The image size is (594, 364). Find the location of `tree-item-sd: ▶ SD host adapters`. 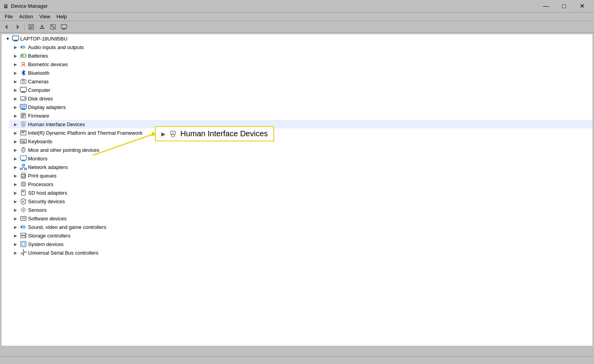

tree-item-sd: ▶ SD host adapters is located at coordinates (301, 193).